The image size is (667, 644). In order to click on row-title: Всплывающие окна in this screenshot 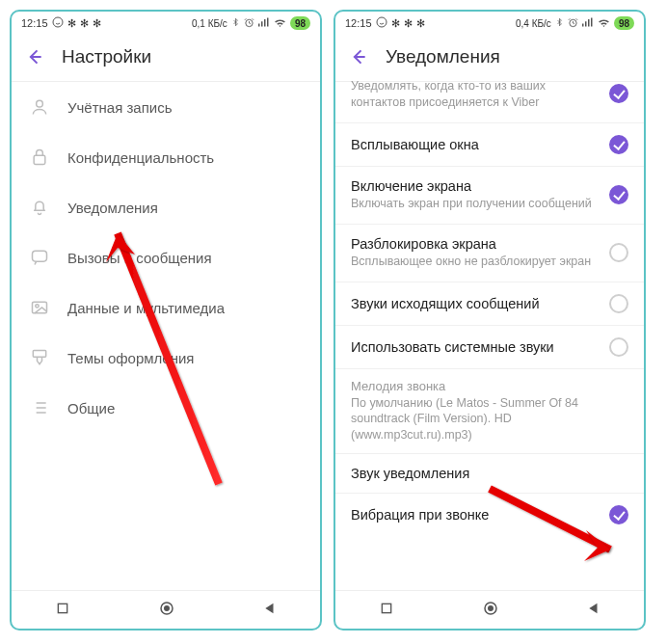, I will do `click(475, 145)`.